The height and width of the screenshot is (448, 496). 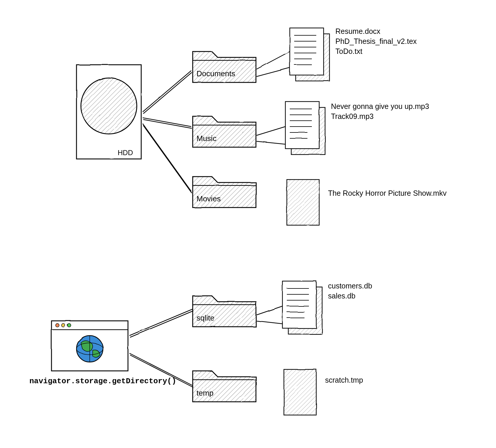 I want to click on files-temp-icon, so click(x=300, y=392).